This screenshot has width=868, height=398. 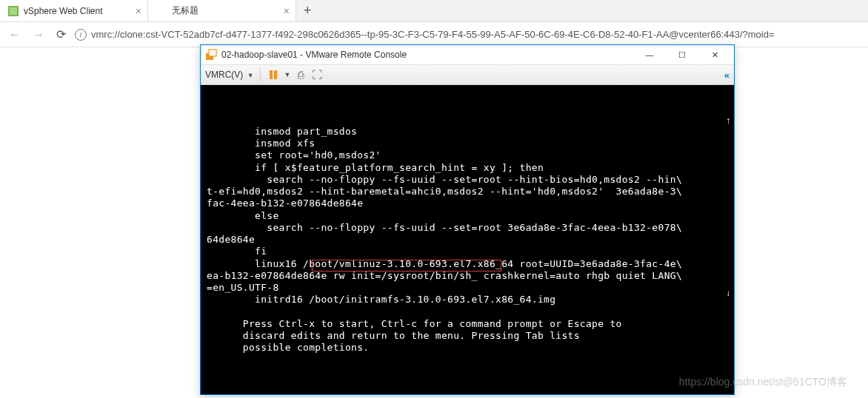 I want to click on blank-favicon, so click(x=161, y=11).